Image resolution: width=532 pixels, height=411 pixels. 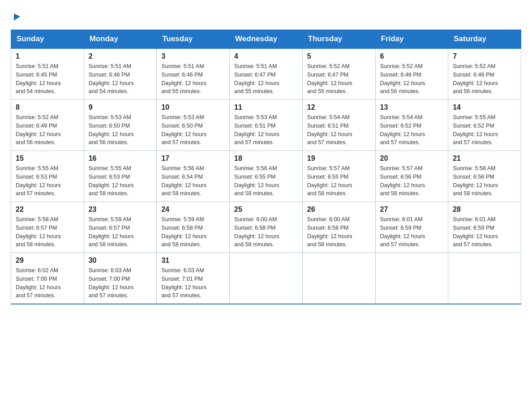 I want to click on header-saturday: Saturday, so click(x=485, y=39).